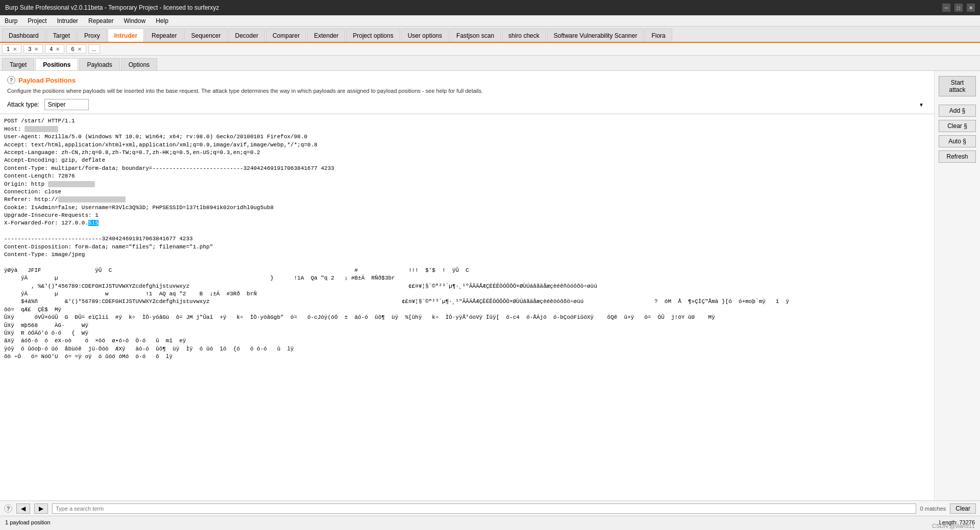 This screenshot has height=530, width=980. What do you see at coordinates (66, 105) in the screenshot?
I see `attack-type-select: Sniper Battering ram Pitchfork Cluster b…` at bounding box center [66, 105].